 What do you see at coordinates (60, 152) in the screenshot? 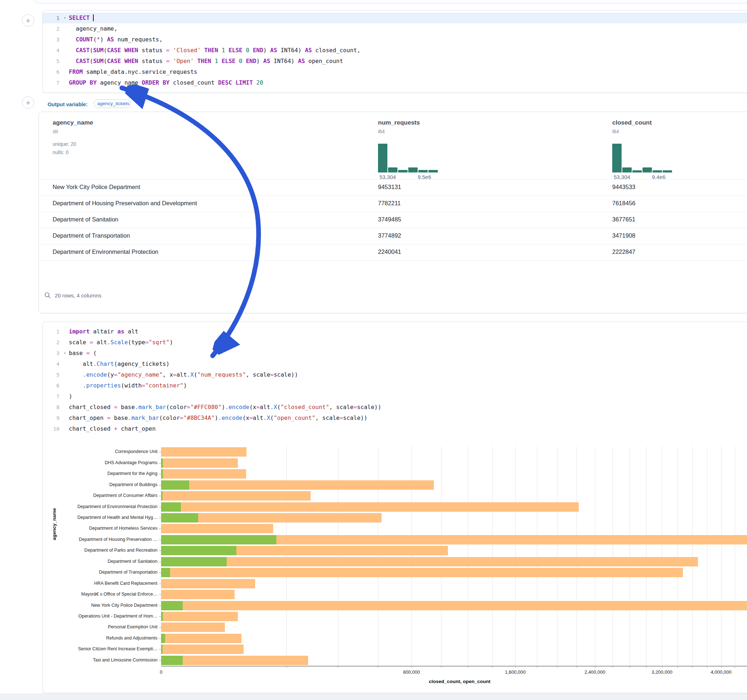
I see `column-stat: nulls: 0` at bounding box center [60, 152].